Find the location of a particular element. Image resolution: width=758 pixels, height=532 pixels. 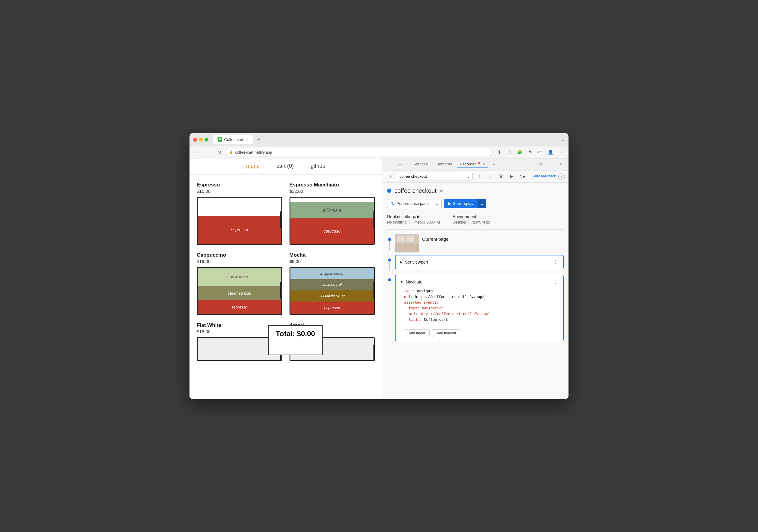

inspect-element-btn: ⬚ is located at coordinates (390, 164).